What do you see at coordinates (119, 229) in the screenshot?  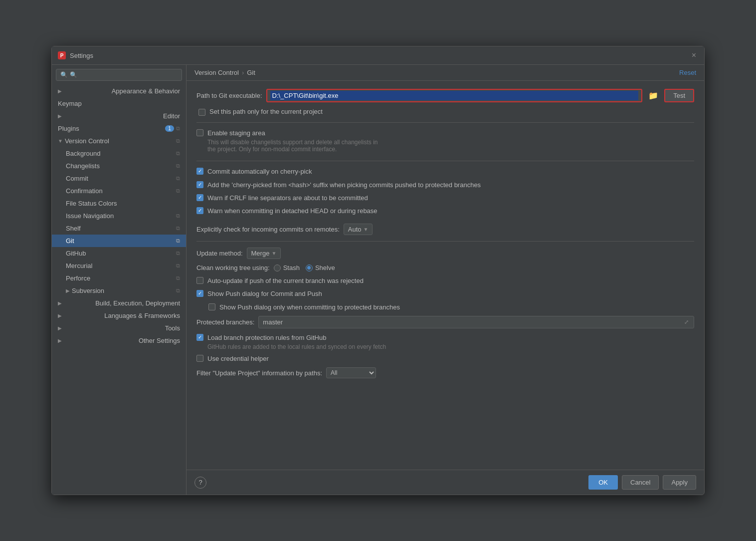 I see `sidebar-item-shelf: Shelf ⧉` at bounding box center [119, 229].